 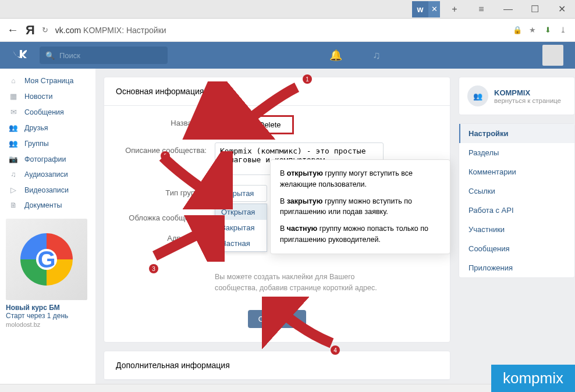 I want to click on download-icon: ⤓, so click(x=563, y=30).